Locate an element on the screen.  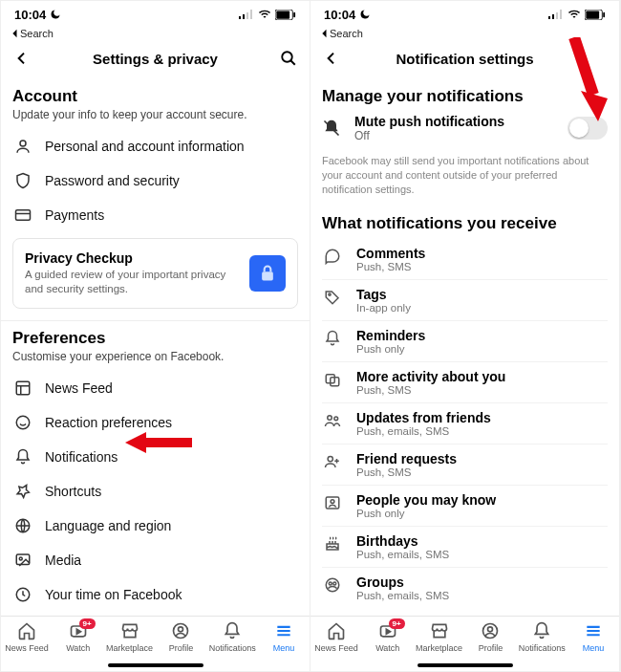
row-label: Reaction preferences is located at coordinates (109, 423).